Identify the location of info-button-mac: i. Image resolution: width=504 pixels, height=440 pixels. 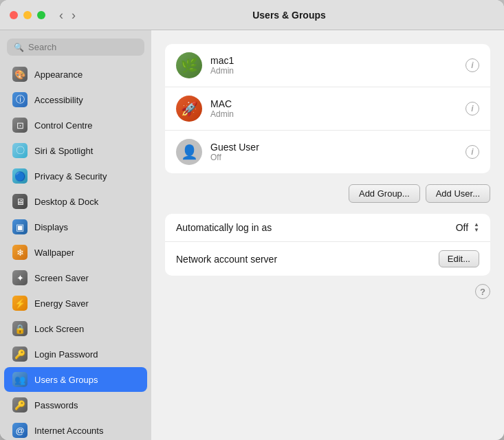
(472, 109).